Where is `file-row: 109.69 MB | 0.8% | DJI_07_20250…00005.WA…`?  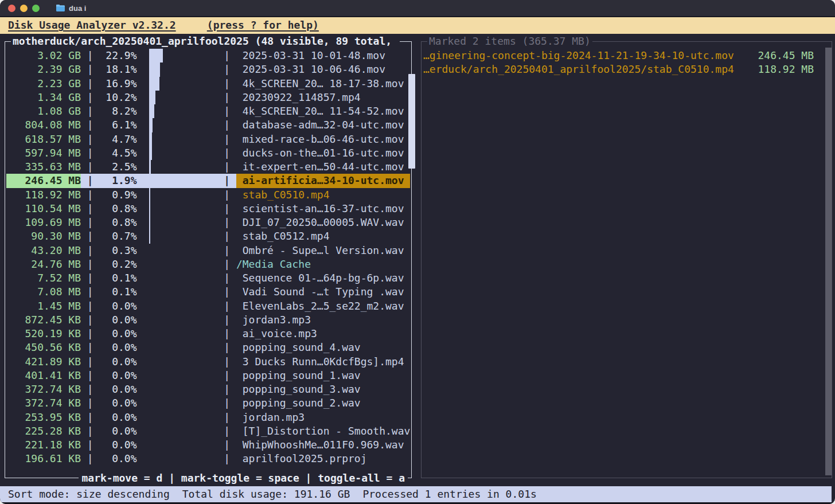
file-row: 109.69 MB | 0.8% | DJI_07_20250…00005.WA… is located at coordinates (208, 222).